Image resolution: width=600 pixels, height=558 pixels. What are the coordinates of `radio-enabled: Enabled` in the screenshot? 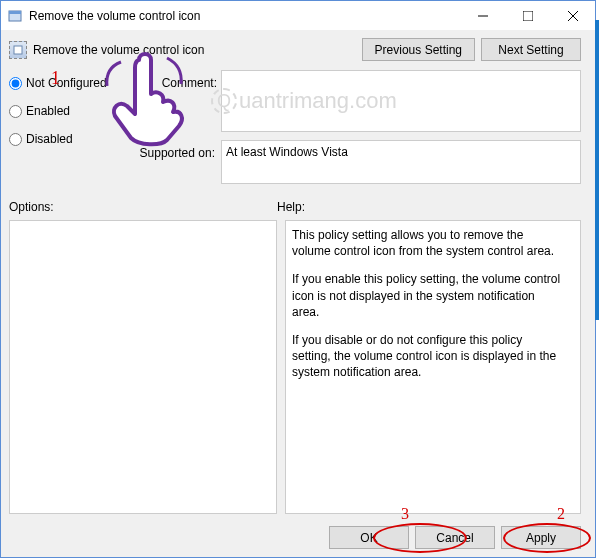 It's located at (69, 111).